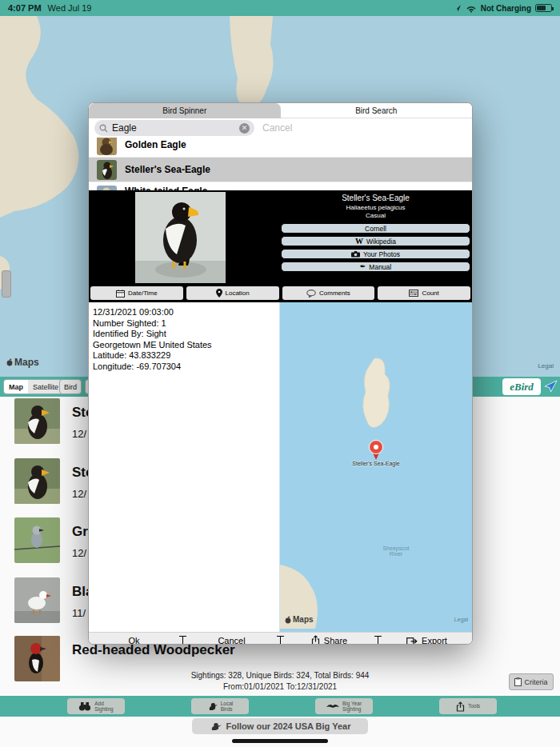 The width and height of the screenshot is (560, 747). What do you see at coordinates (96, 706) in the screenshot?
I see `add-sighting-button: AddSighting` at bounding box center [96, 706].